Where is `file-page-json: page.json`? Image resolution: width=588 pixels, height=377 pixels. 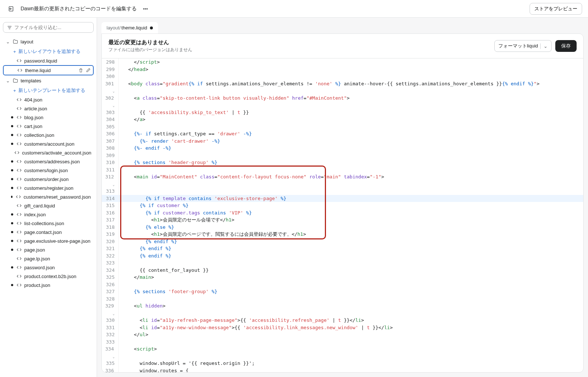 file-page-json: page.json is located at coordinates (49, 250).